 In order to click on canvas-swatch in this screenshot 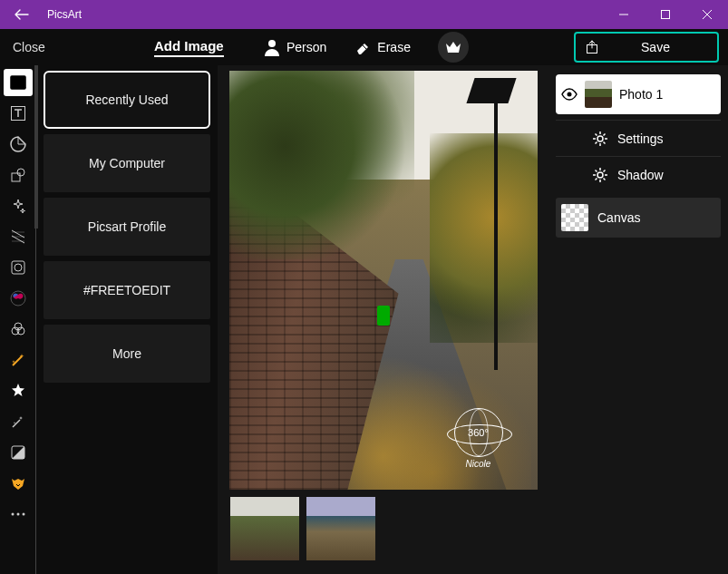, I will do `click(575, 218)`.